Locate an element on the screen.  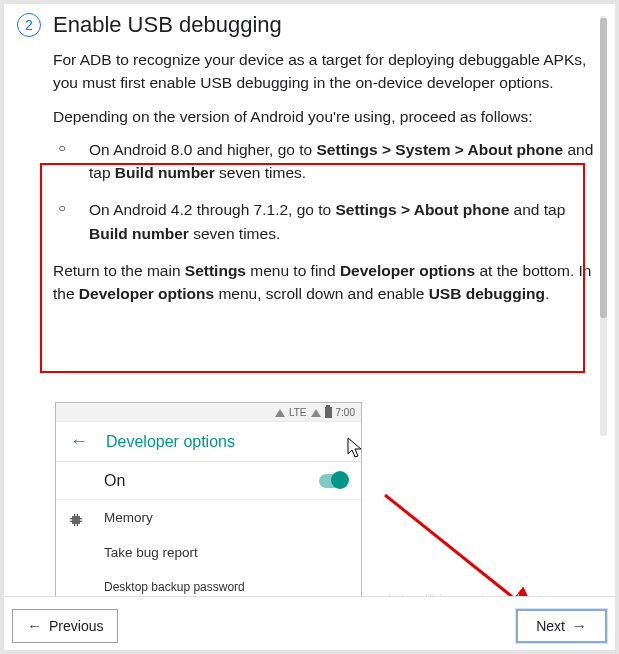
intro-paragraph-1: For ADB to recognize your device as a ta… is located at coordinates (324, 72).